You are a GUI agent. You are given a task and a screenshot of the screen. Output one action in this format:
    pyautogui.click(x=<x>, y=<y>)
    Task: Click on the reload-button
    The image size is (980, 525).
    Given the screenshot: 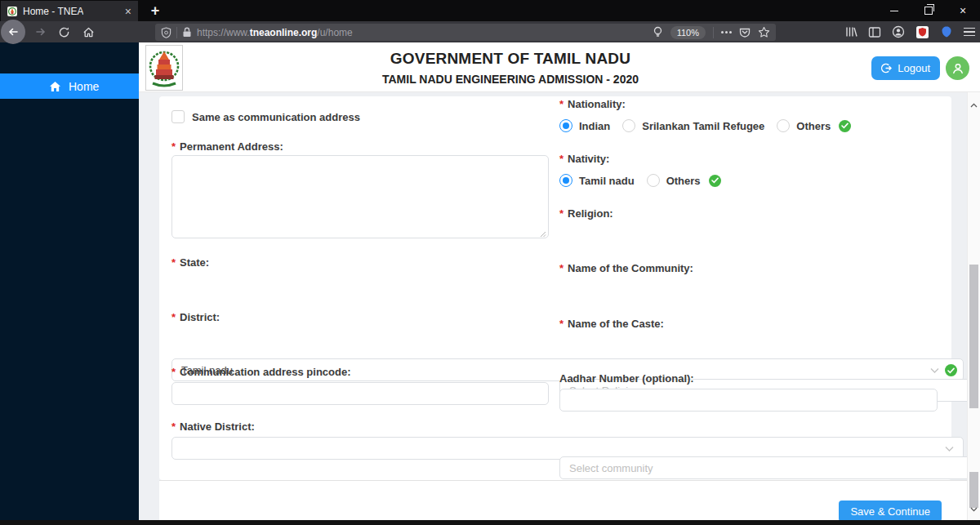 What is the action you would take?
    pyautogui.click(x=64, y=32)
    